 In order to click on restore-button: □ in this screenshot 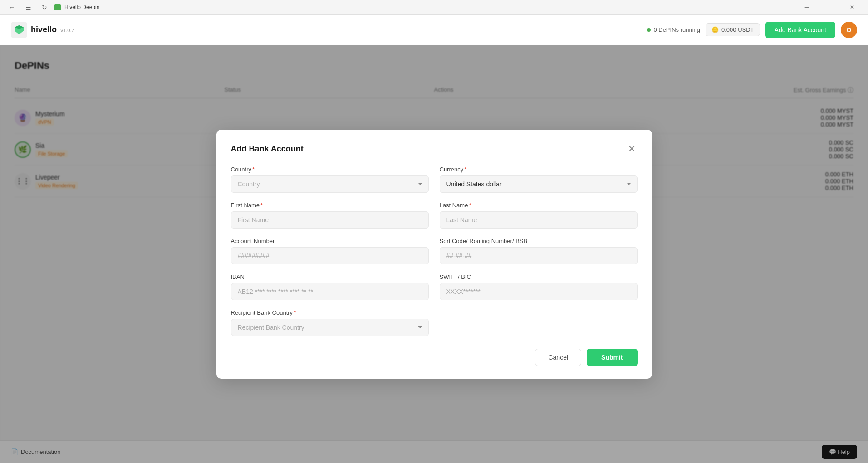, I will do `click(829, 7)`.